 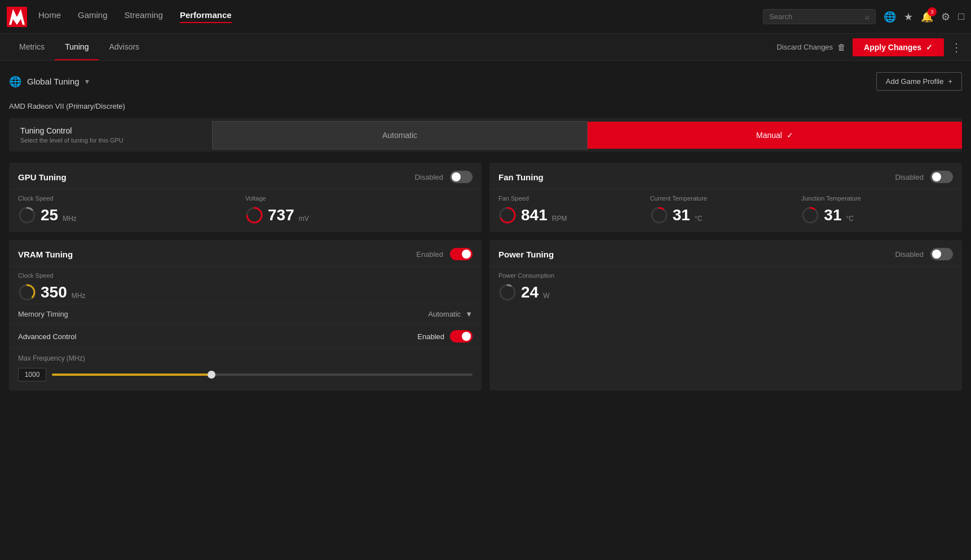 I want to click on clock-speed-unit: MHz, so click(x=70, y=219).